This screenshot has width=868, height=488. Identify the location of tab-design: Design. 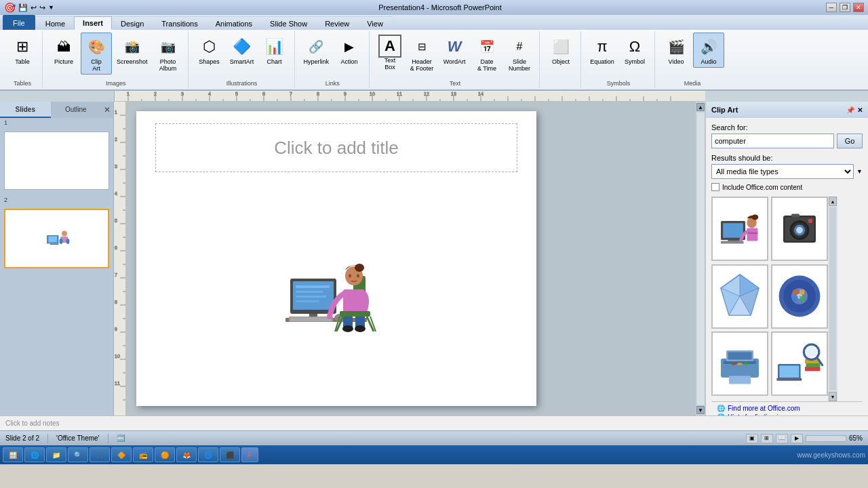
(132, 23).